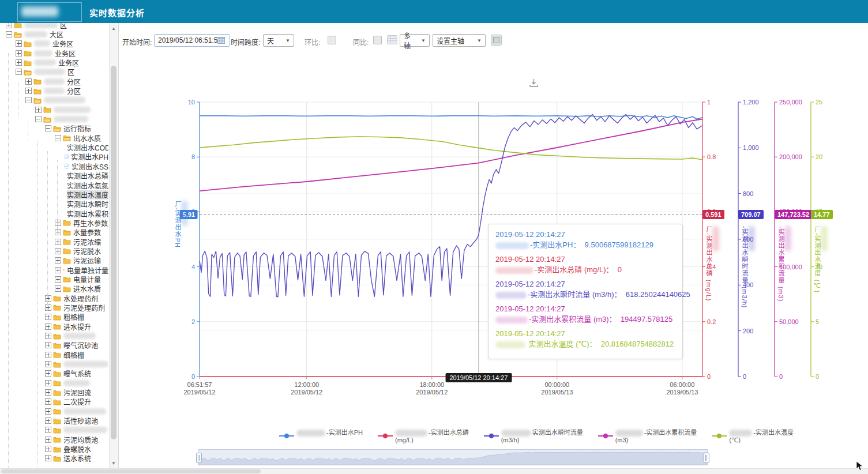 This screenshot has height=474, width=868. I want to click on axis-tick-label: 5, so click(817, 322).